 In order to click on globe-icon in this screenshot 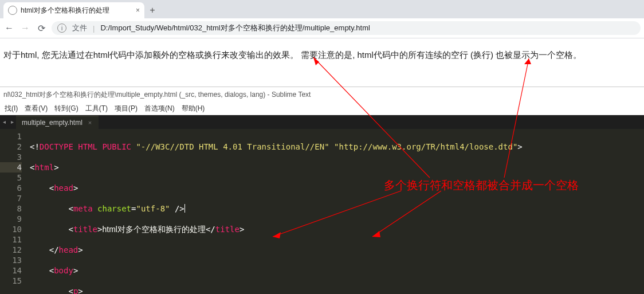, I will do `click(13, 10)`.